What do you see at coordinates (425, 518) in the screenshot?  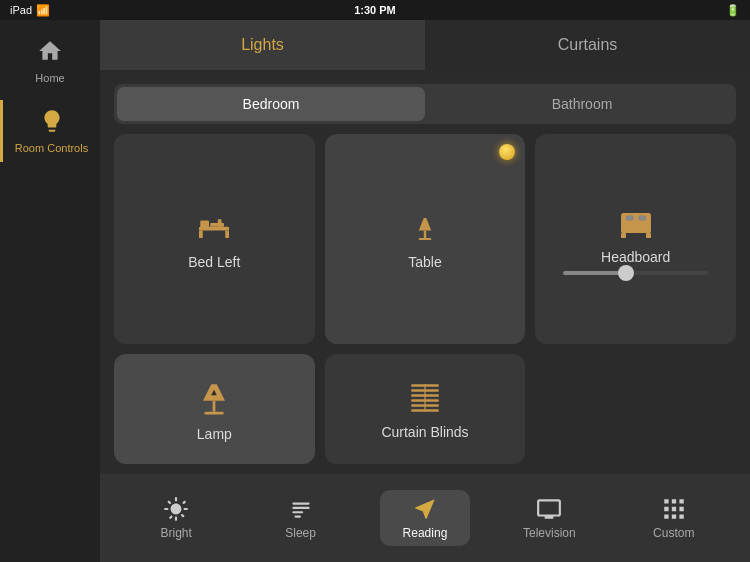 I see `scene-bar: Bright Sleep Reading Televisi` at bounding box center [425, 518].